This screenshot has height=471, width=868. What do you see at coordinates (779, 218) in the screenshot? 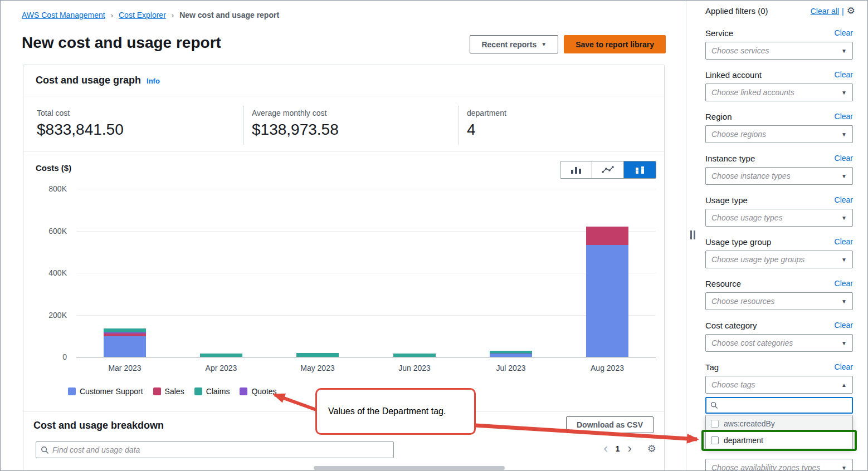
I see `filter-select-usage-type: Choose usage types▼` at bounding box center [779, 218].